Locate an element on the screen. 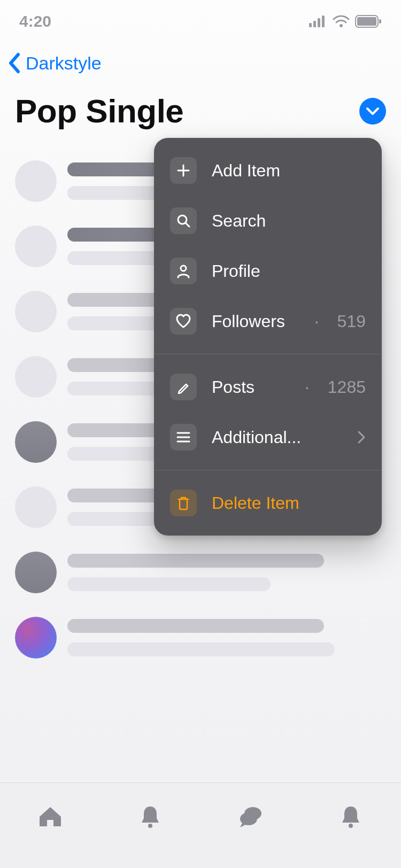  menu-item-label: Profile is located at coordinates (289, 272).